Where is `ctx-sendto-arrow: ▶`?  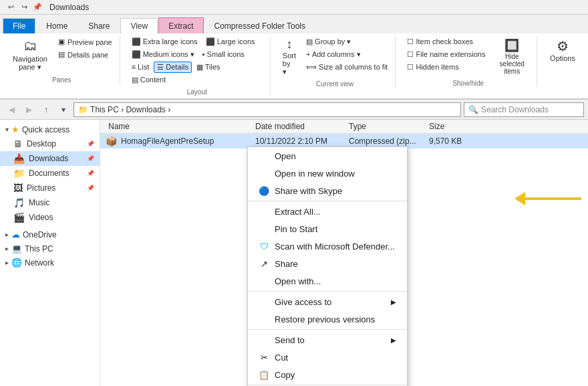 ctx-sendto-arrow: ▶ is located at coordinates (394, 340).